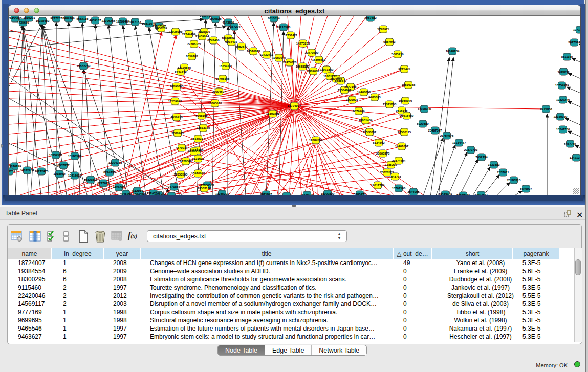 The width and height of the screenshot is (588, 372). What do you see at coordinates (205, 188) in the screenshot?
I see `svg-text: 19563180` at bounding box center [205, 188].